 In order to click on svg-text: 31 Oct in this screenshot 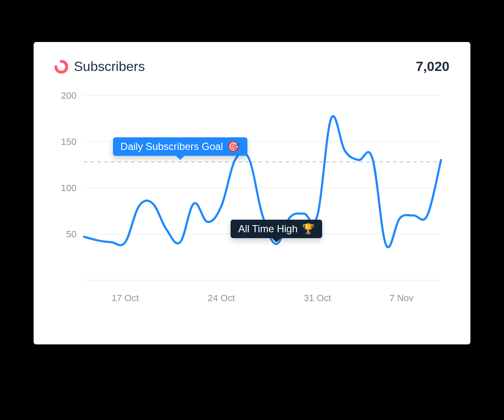, I will do `click(318, 298)`.